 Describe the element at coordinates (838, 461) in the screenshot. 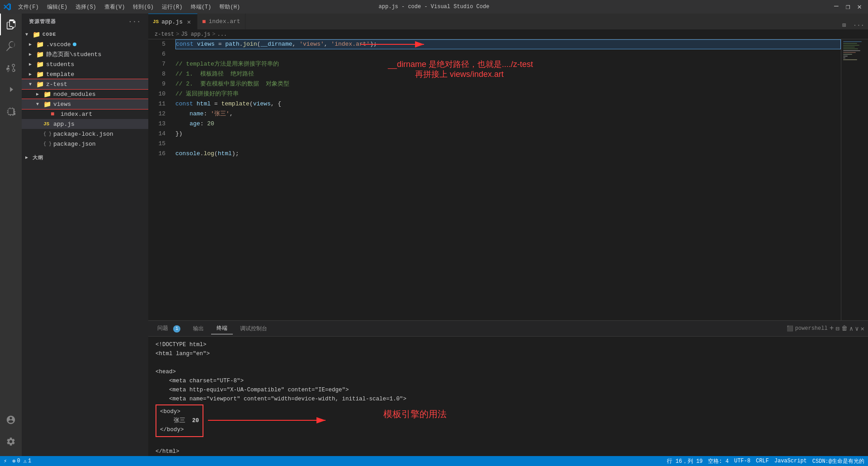

I see `csdn-text: CSDN:@生命是有光的` at that location.